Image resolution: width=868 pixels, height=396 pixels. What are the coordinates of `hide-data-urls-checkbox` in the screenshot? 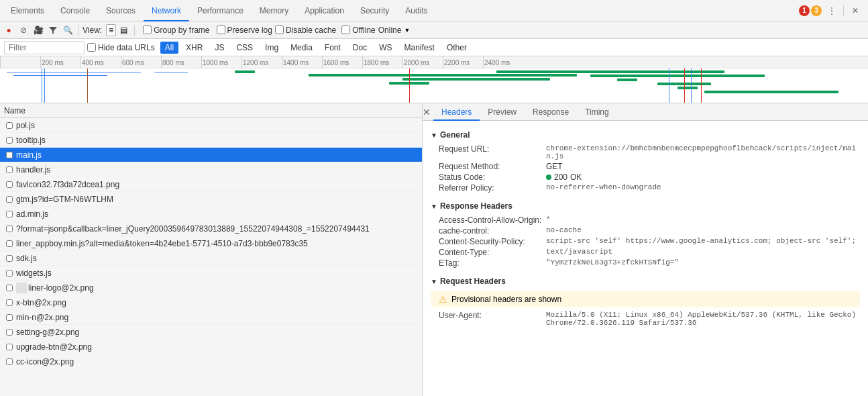 It's located at (91, 47).